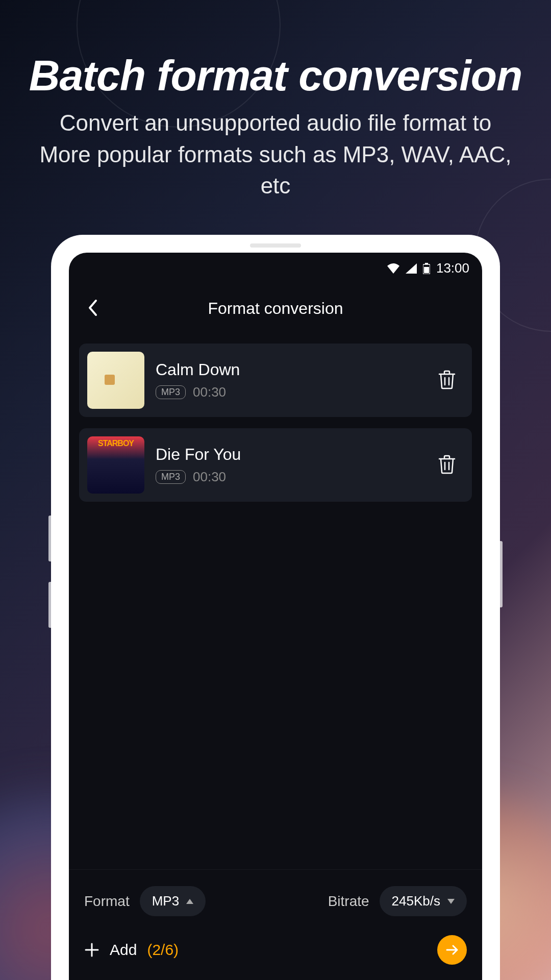 This screenshot has height=980, width=551. What do you see at coordinates (190, 901) in the screenshot?
I see `chevron-up-icon` at bounding box center [190, 901].